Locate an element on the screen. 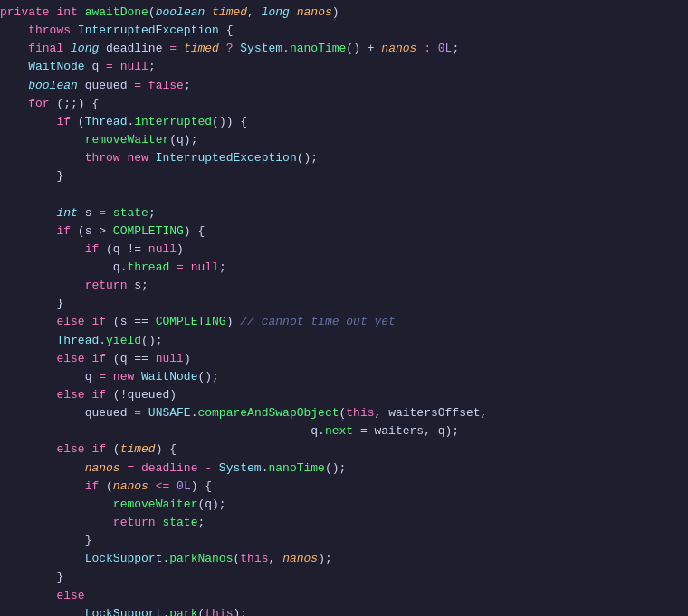 This screenshot has height=616, width=688. line-content: if (nanos <= 0L) { is located at coordinates (106, 487).